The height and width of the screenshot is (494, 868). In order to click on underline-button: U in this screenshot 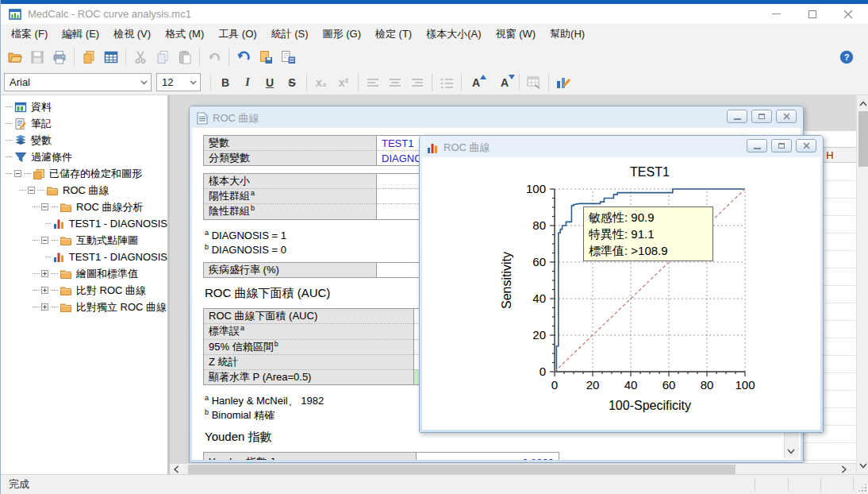, I will do `click(270, 83)`.